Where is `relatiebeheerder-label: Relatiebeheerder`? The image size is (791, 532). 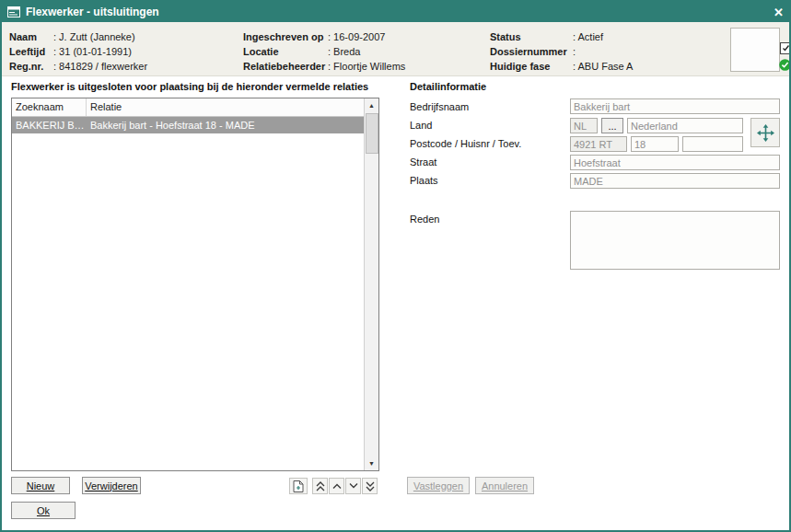
relatiebeheerder-label: Relatiebeheerder is located at coordinates (285, 66).